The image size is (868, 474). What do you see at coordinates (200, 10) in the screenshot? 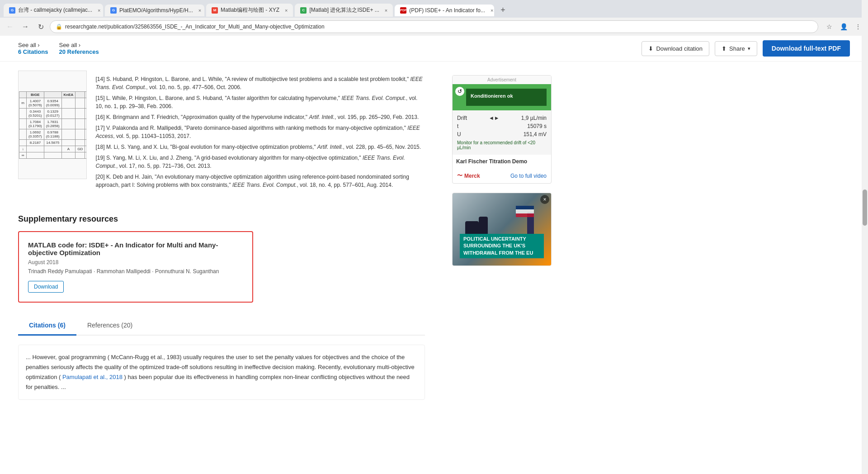
I see `tab-close-2: ×` at bounding box center [200, 10].